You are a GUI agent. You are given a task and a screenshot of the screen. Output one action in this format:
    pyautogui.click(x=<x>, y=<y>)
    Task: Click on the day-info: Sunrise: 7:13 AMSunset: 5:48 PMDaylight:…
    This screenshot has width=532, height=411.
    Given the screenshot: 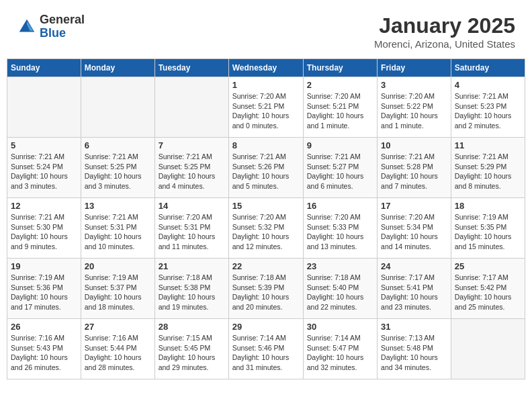 What is the action you would take?
    pyautogui.click(x=414, y=353)
    